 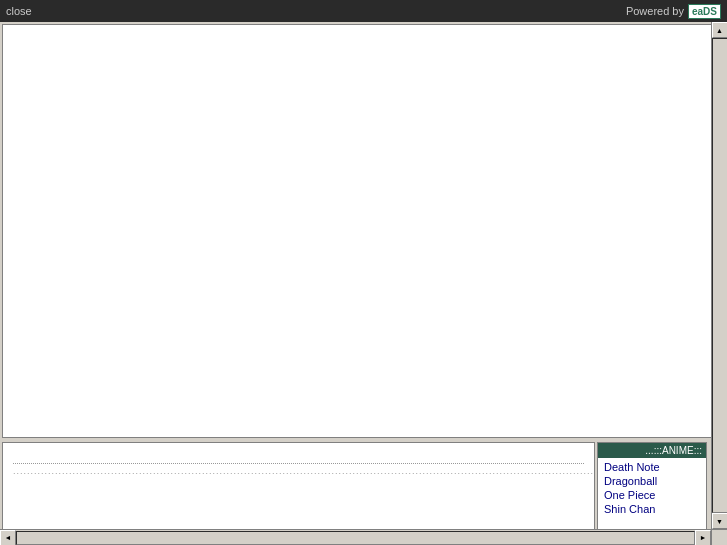 What do you see at coordinates (704, 538) in the screenshot?
I see `outer-right-arrow-icon: ►` at bounding box center [704, 538].